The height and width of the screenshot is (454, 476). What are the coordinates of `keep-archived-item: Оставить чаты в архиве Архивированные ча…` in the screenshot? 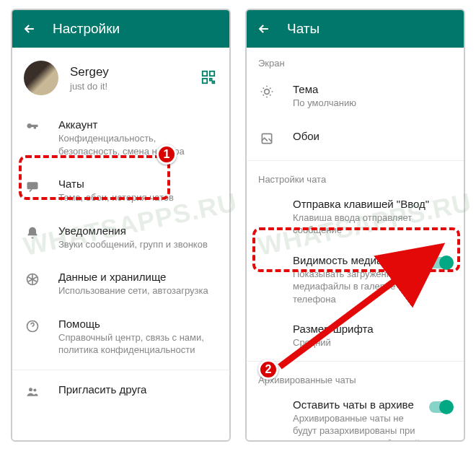 It's located at (355, 415).